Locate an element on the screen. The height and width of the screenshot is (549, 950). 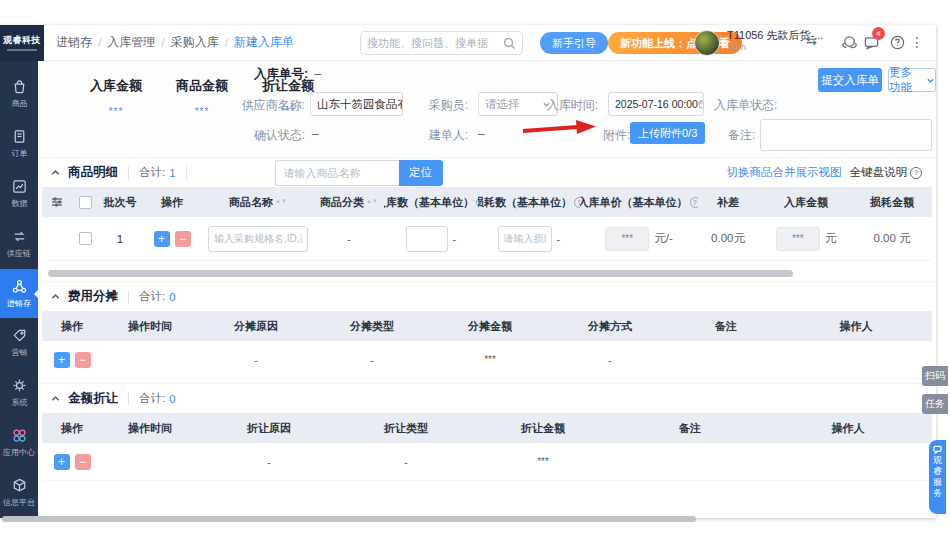
sidebar-item-label: 订单 is located at coordinates (19, 154).